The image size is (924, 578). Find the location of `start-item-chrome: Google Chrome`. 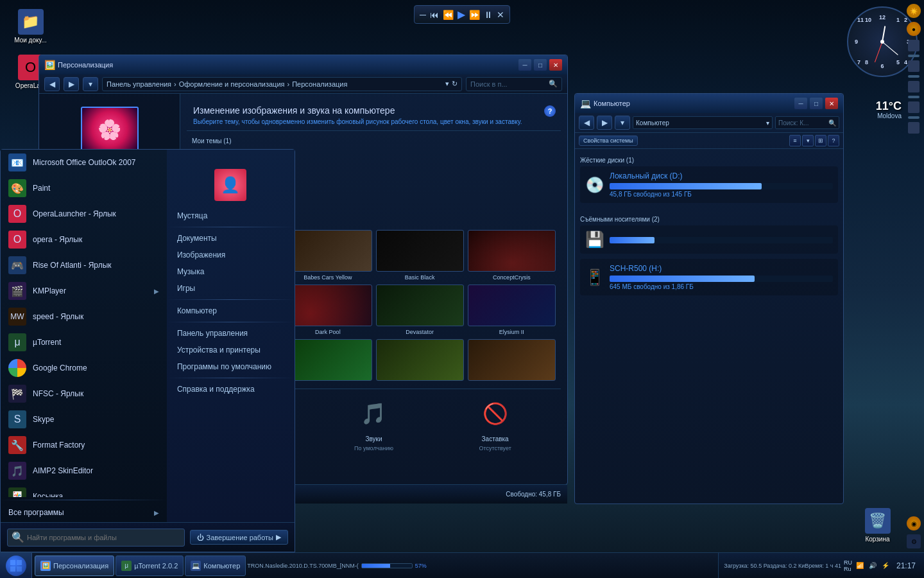

start-item-chrome: Google Chrome is located at coordinates (83, 368).